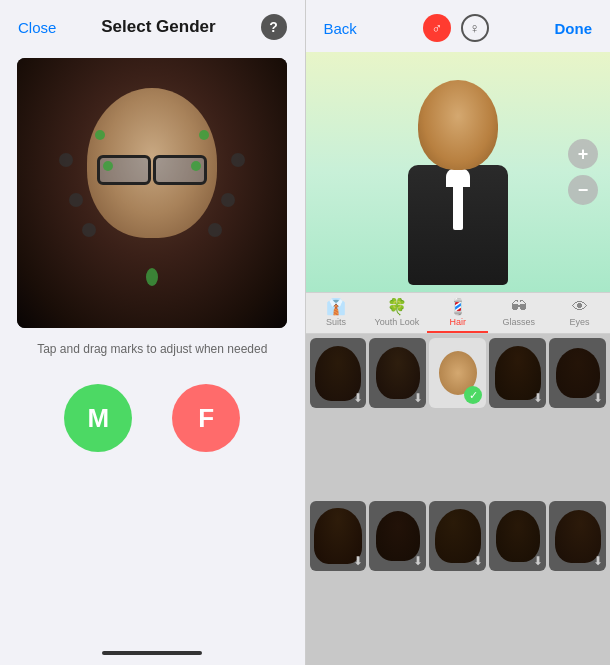 The image size is (610, 665). What do you see at coordinates (458, 313) in the screenshot?
I see `category-tabs: 👔 Suits 🍀 Youth Look 💈 Hair 🕶 Glasses 👁 …` at bounding box center [458, 313].